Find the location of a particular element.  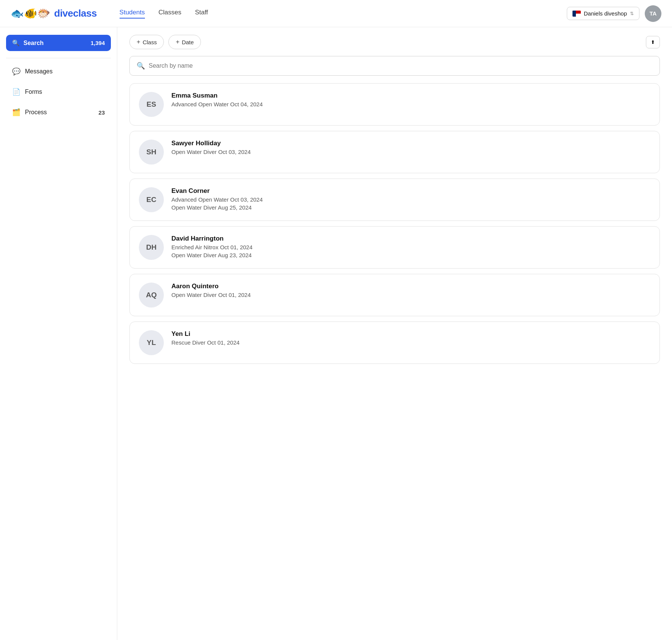

diveshop-selector: Daniels diveshop ⇅ is located at coordinates (603, 14).